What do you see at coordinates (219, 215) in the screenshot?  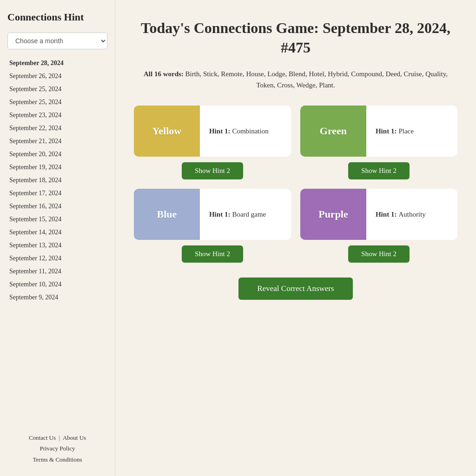 I see `hint-label-blue: Hint 1:` at bounding box center [219, 215].